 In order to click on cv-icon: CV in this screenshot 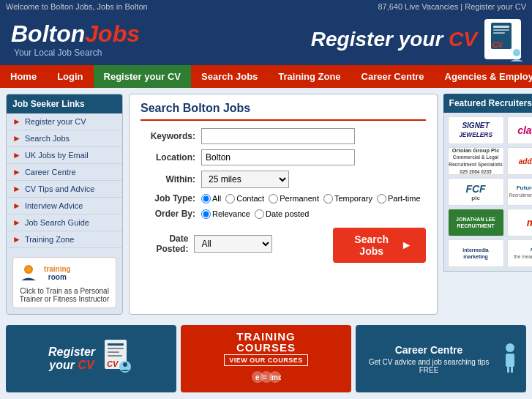, I will do `click(503, 40)`.